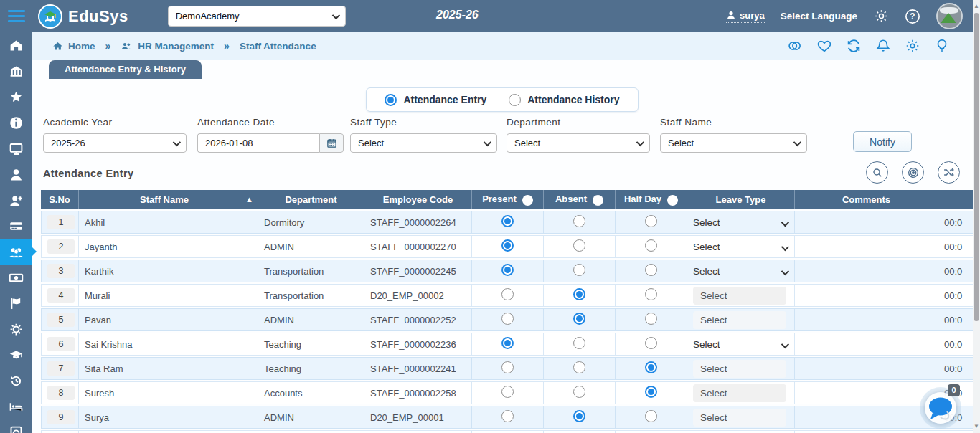 The image size is (980, 433). What do you see at coordinates (976, 427) in the screenshot?
I see `scroll-down-icon: ▼` at bounding box center [976, 427].